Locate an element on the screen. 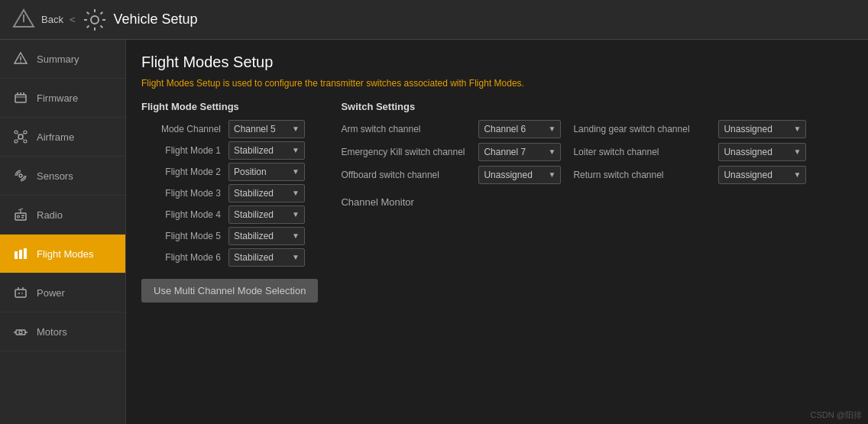 The height and width of the screenshot is (424, 868). landing-gear-switch-dropdown: Unassigned ▼ is located at coordinates (763, 129).